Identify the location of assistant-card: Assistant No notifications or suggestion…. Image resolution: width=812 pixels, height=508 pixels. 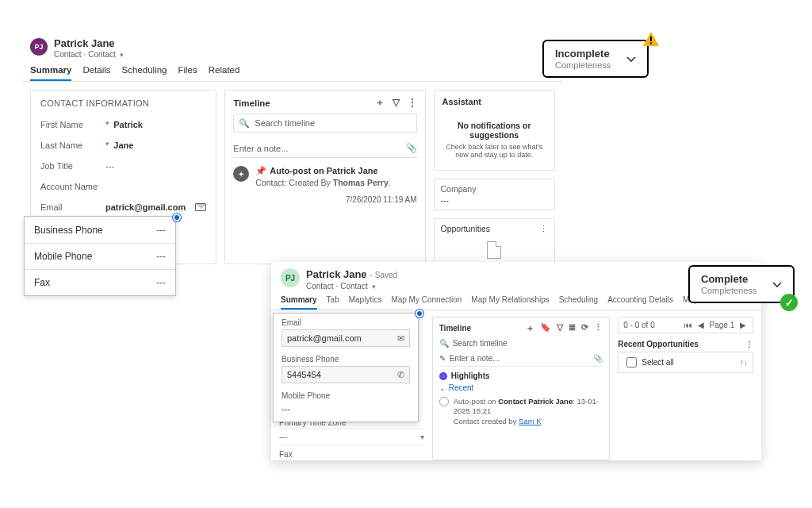
(495, 130).